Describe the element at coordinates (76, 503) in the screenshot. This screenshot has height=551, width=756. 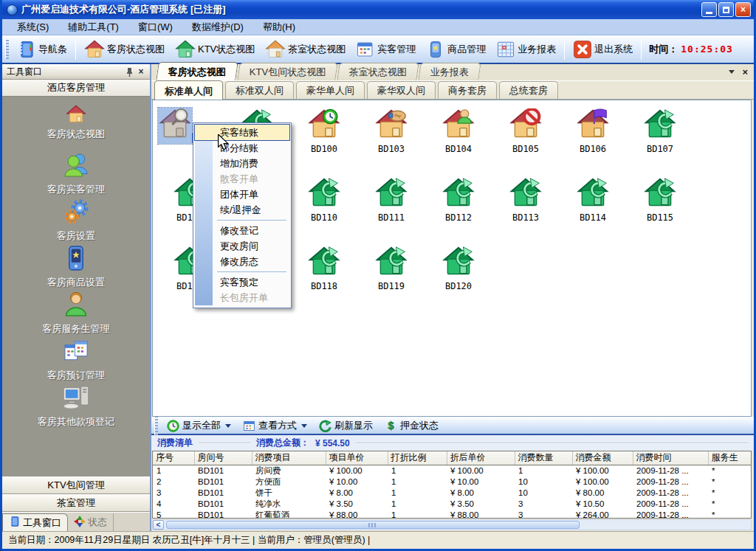
I see `sidebar-group-button-1: 茶室管理` at that location.